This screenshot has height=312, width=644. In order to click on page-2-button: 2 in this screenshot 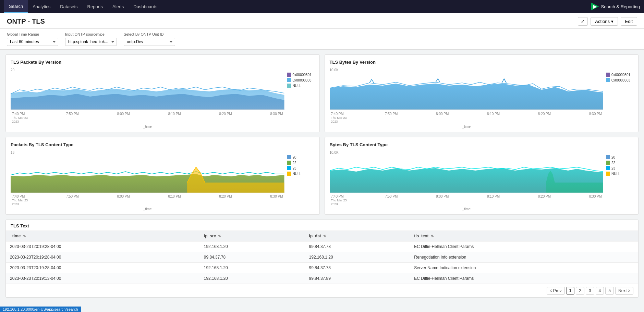, I will do `click(580, 291)`.